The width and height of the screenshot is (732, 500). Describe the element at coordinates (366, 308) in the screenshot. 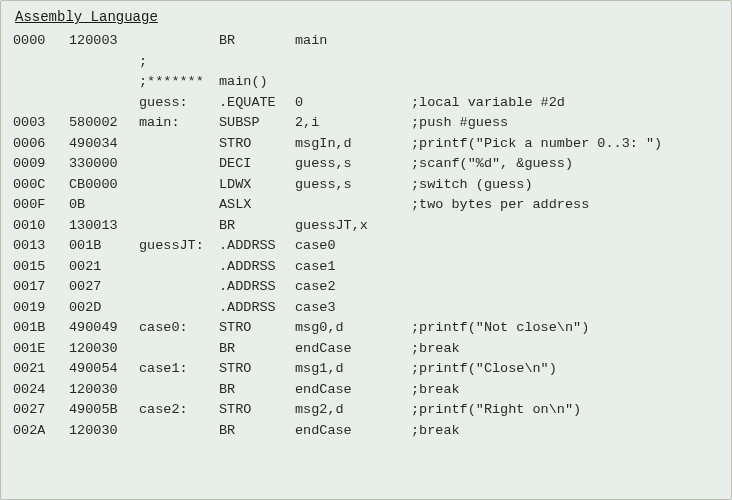

I see `code-row: 0019002D.ADDRSScase3` at that location.